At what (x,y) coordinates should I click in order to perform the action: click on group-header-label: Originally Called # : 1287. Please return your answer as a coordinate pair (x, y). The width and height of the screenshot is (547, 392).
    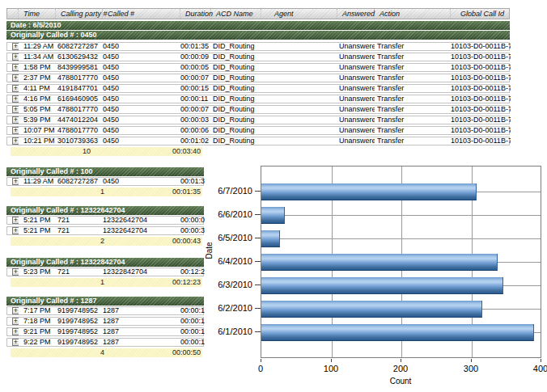
    Looking at the image, I should click on (53, 301).